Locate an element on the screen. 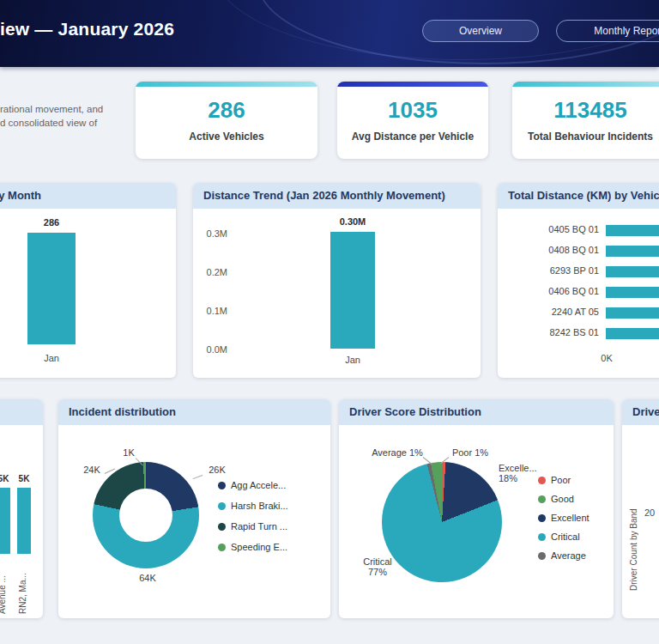  bar-data-label: 5K is located at coordinates (24, 479).